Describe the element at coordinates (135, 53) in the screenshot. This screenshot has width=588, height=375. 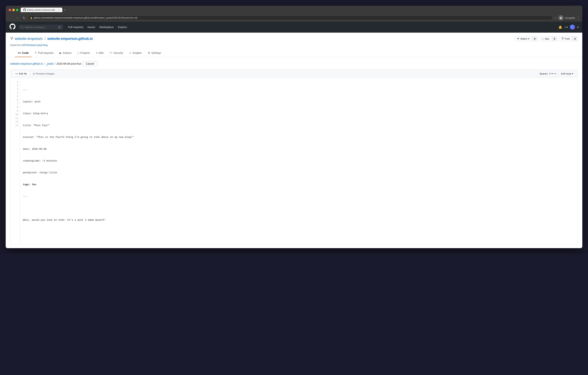
I see `tab-insights: ↗ Insights` at that location.